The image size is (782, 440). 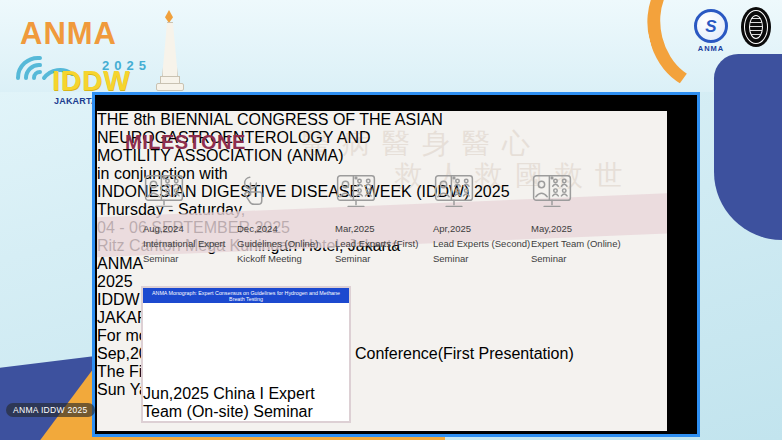 I want to click on photo-banner: ANMA Monograph: Expert Consensus on Guid…, so click(x=246, y=296).